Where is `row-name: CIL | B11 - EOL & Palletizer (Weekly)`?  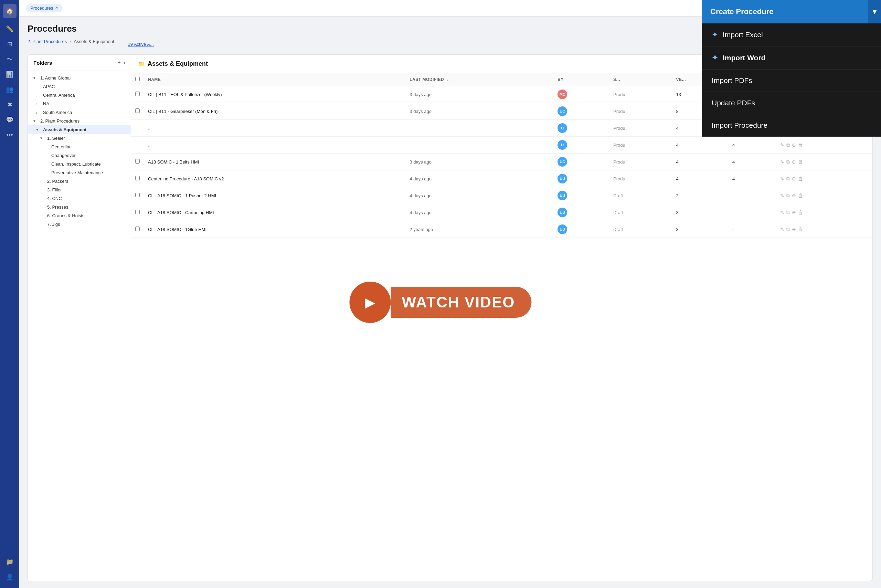 row-name: CIL | B11 - EOL & Palletizer (Weekly) is located at coordinates (274, 94).